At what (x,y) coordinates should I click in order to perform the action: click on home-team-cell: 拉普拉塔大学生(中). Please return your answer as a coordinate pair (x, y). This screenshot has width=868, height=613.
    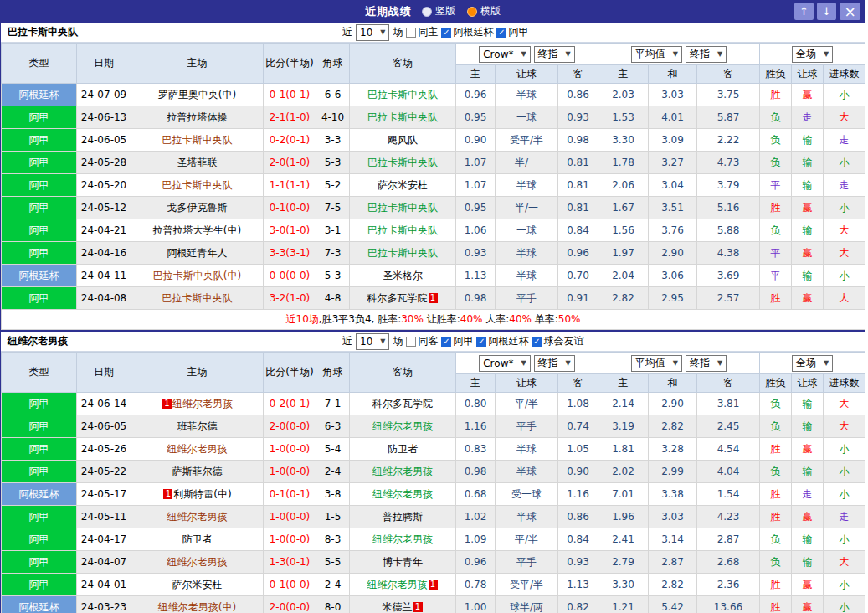
    Looking at the image, I should click on (198, 231).